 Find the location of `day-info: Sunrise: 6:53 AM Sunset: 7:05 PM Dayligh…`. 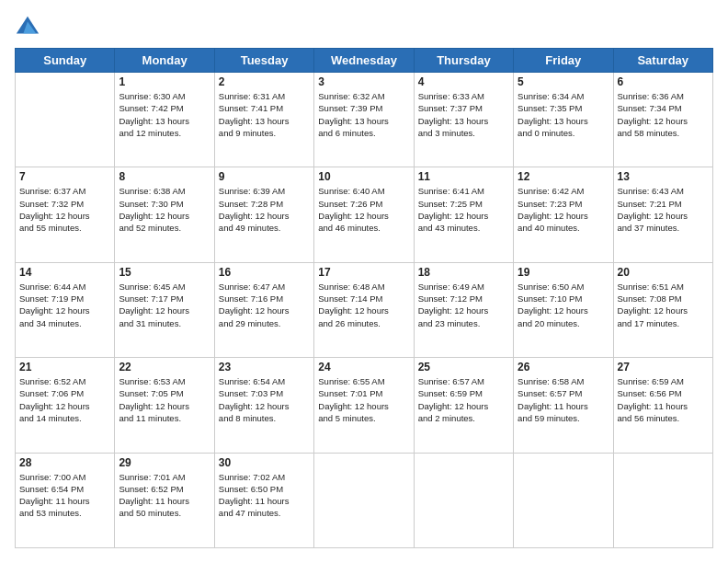

day-info: Sunrise: 6:53 AM Sunset: 7:05 PM Dayligh… is located at coordinates (164, 399).